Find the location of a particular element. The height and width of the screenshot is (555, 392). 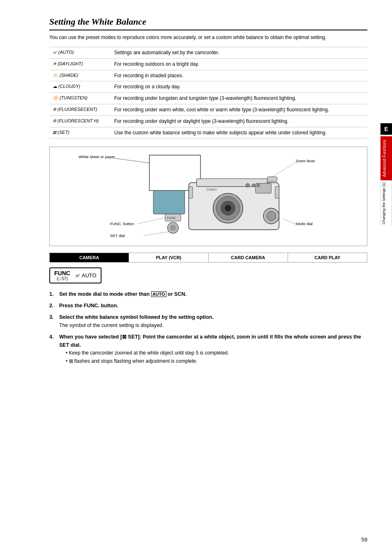

side-label-sub: Changing the Settings (1) is located at coordinates (386, 203).